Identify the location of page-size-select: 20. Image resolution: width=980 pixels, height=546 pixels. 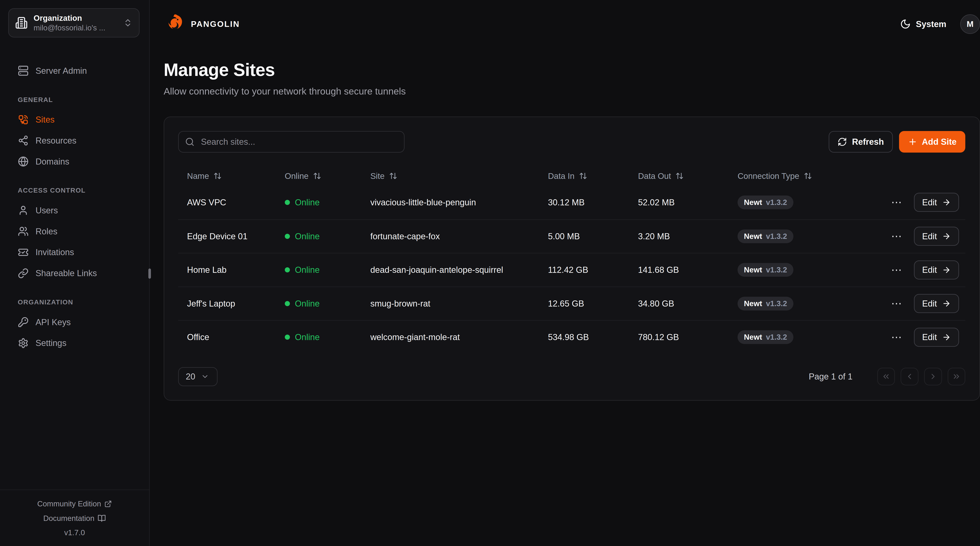
(198, 377).